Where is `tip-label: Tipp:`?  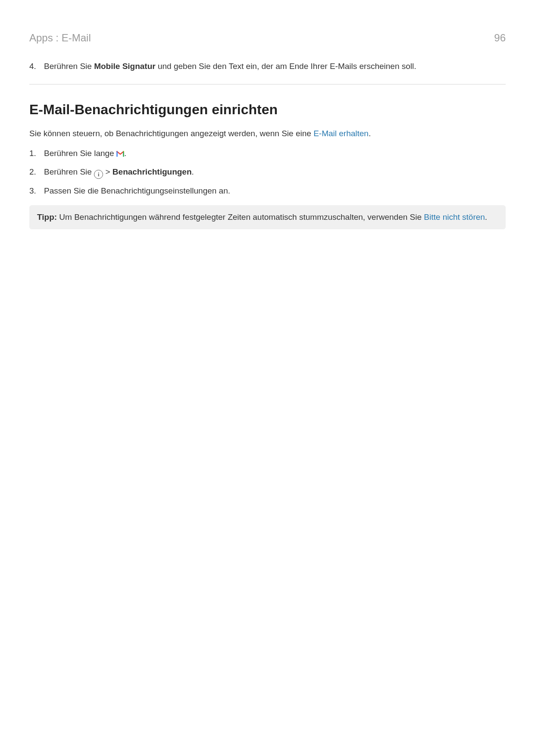
tip-label: Tipp: is located at coordinates (47, 217).